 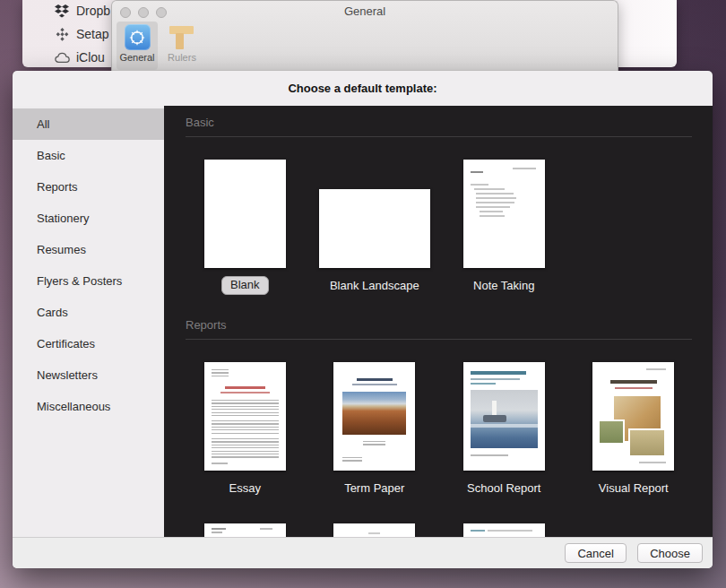 What do you see at coordinates (634, 489) in the screenshot?
I see `template-label: Visual Report` at bounding box center [634, 489].